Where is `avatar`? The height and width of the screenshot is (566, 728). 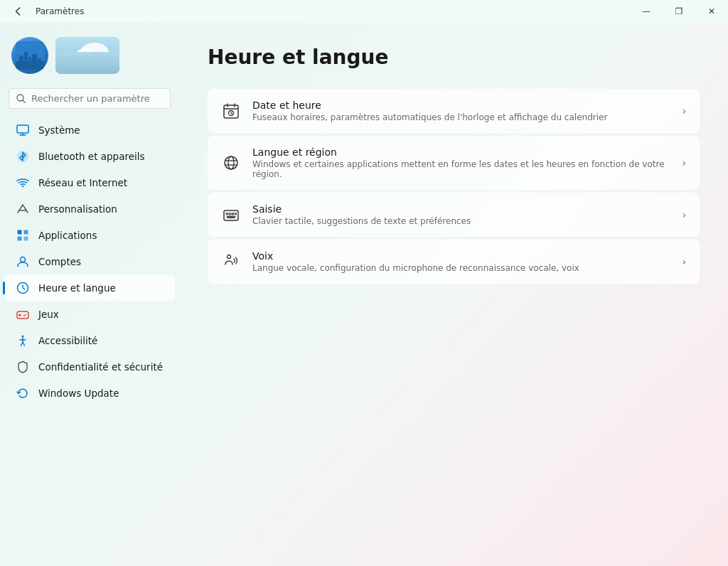 avatar is located at coordinates (30, 55).